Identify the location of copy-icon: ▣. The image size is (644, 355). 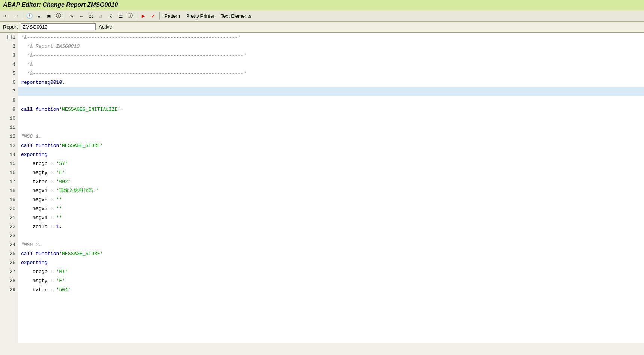
(49, 16).